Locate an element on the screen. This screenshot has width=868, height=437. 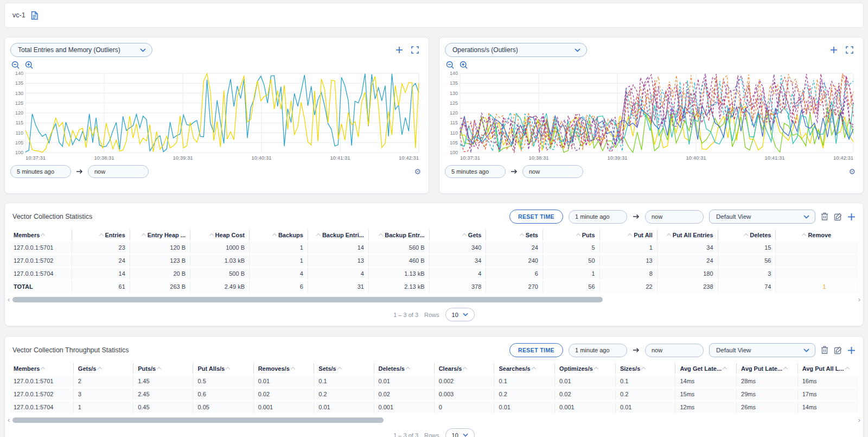
table-row: 127.0.0.1:570224123 B1.03 kB113460 B3424… is located at coordinates (434, 261).